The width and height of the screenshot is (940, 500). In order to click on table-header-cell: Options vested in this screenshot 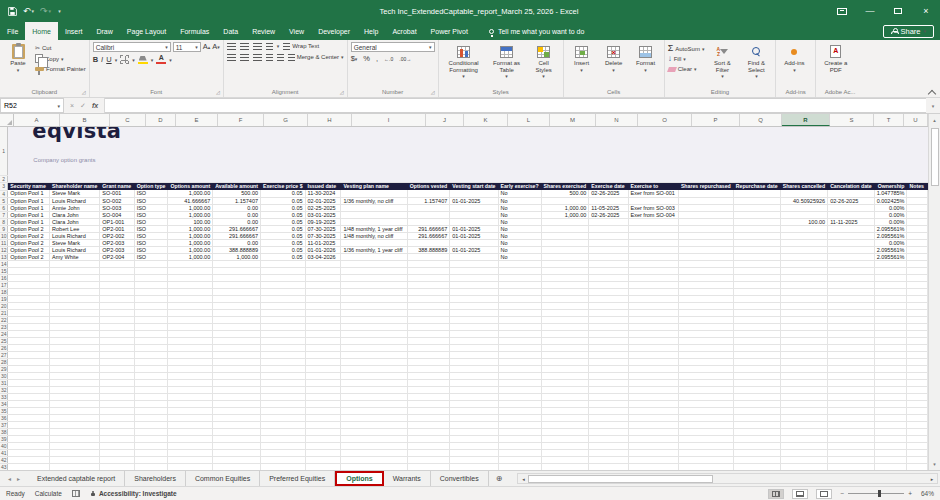, I will do `click(428, 186)`.